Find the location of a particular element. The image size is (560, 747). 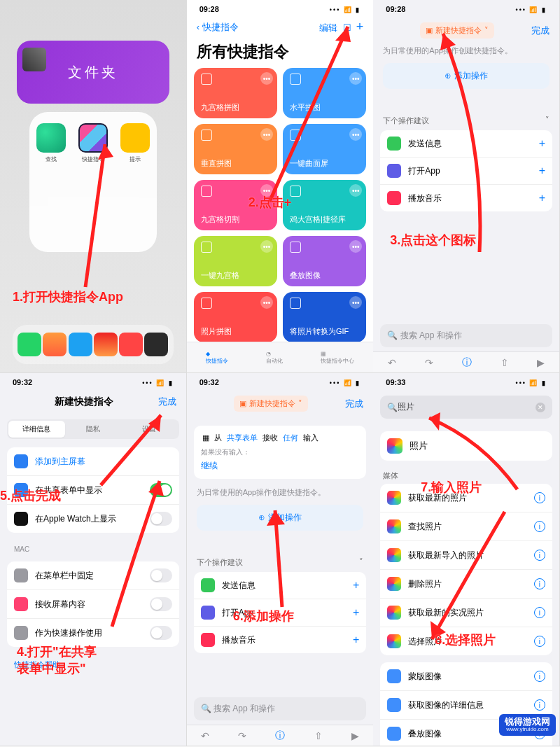

photos-app-row: 照片 is located at coordinates (466, 446).